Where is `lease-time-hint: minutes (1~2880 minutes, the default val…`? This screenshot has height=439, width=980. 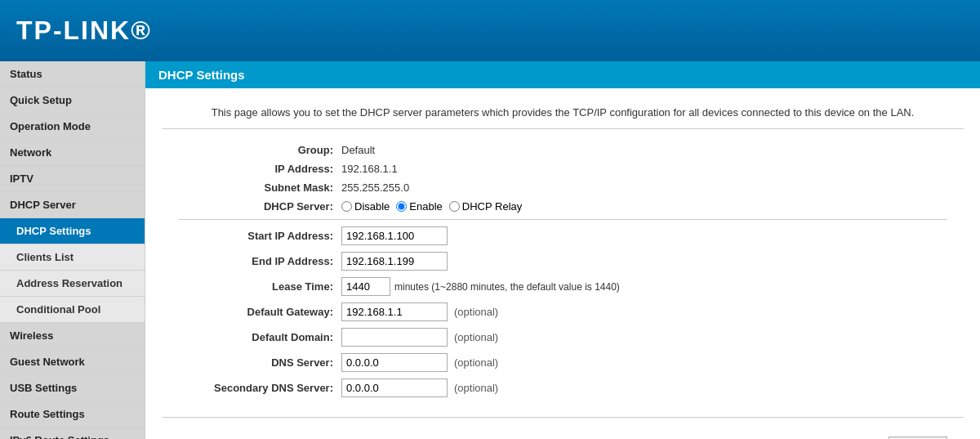
lease-time-hint: minutes (1~2880 minutes, the default val… is located at coordinates (507, 287).